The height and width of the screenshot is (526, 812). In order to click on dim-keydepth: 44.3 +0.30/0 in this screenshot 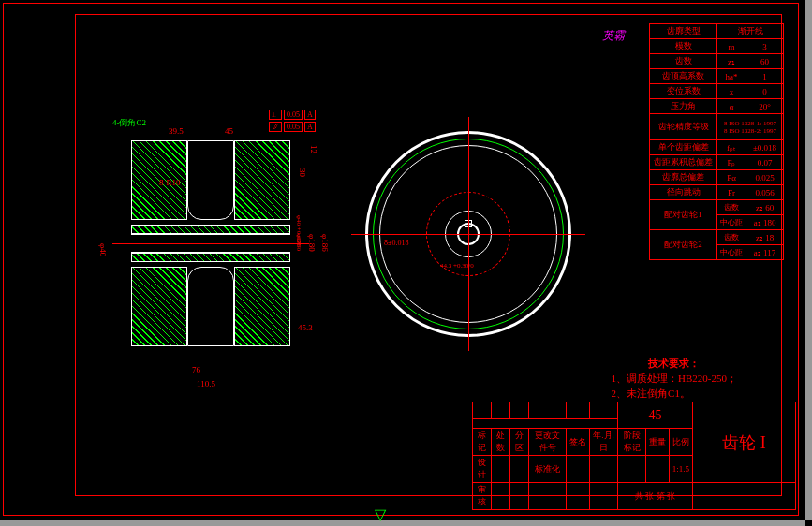, I will do `click(457, 266)`.